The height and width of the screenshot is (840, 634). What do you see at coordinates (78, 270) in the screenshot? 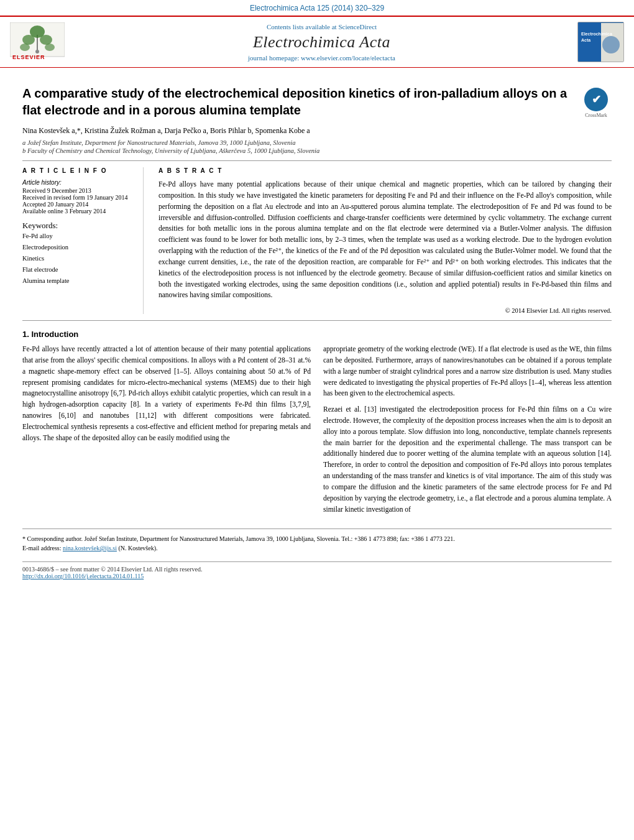
I see `keyword-4: Flat electrode` at bounding box center [78, 270].